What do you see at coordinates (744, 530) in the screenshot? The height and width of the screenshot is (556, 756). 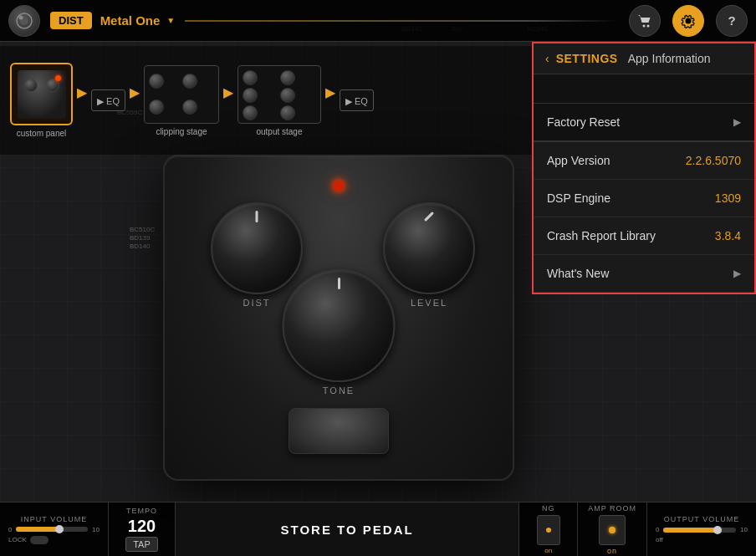 I see `out-vol-max: 10` at bounding box center [744, 530].